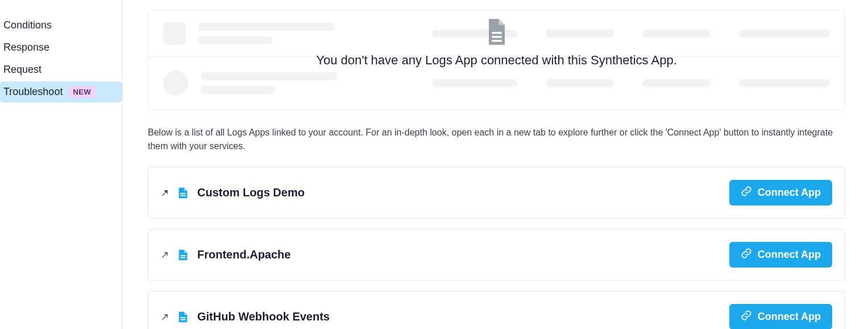 This screenshot has height=329, width=868. Describe the element at coordinates (26, 48) in the screenshot. I see `sidebar-item-label: Response` at that location.